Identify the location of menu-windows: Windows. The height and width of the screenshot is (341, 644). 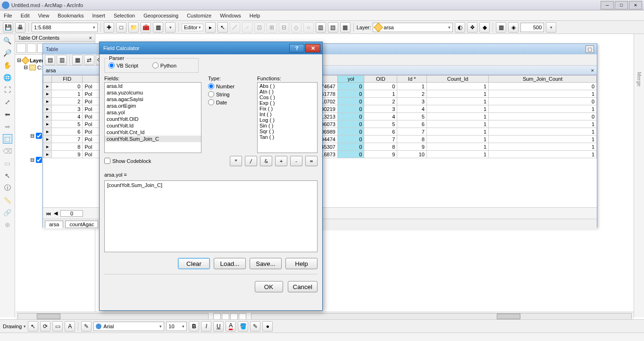
(230, 16).